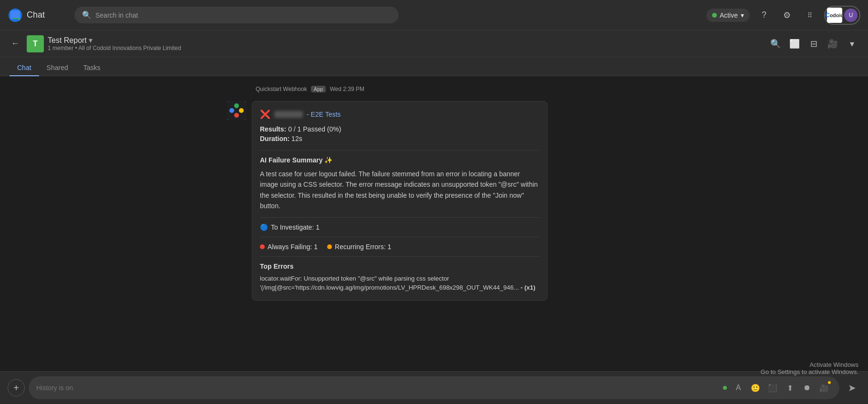 The height and width of the screenshot is (404, 868). What do you see at coordinates (787, 15) in the screenshot?
I see `gear-icon: ⚙` at bounding box center [787, 15].